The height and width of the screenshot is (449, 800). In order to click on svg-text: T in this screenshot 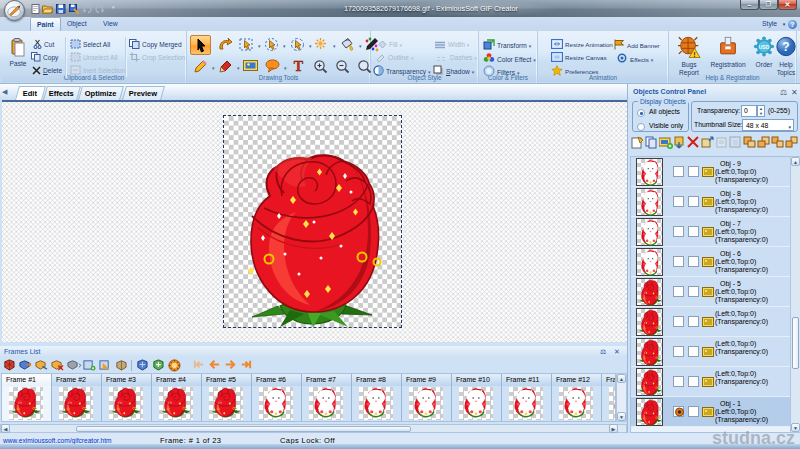, I will do `click(299, 66)`.